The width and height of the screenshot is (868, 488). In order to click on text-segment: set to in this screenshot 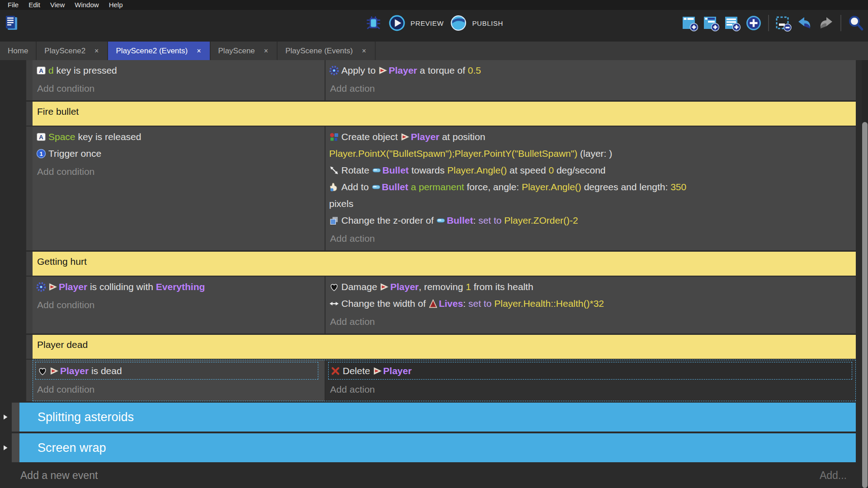, I will do `click(490, 221)`.